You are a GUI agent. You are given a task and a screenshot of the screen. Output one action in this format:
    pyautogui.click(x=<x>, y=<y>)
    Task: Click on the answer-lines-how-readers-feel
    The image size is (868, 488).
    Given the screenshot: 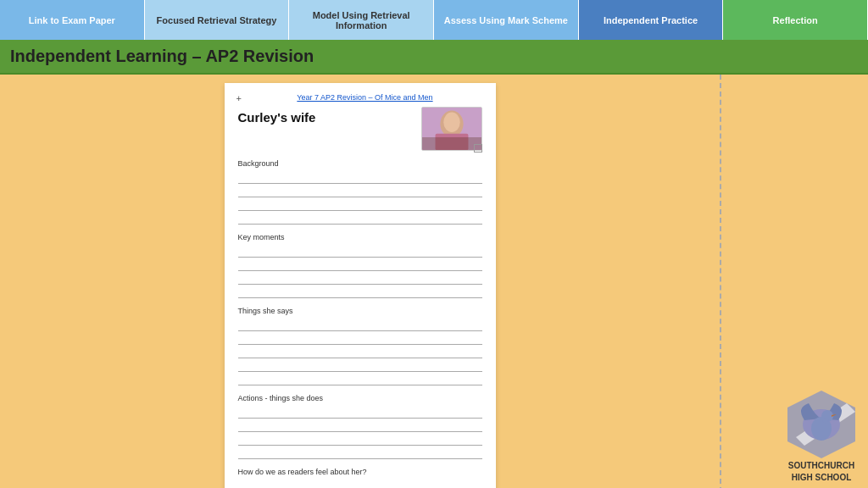 What is the action you would take?
    pyautogui.click(x=360, y=483)
    